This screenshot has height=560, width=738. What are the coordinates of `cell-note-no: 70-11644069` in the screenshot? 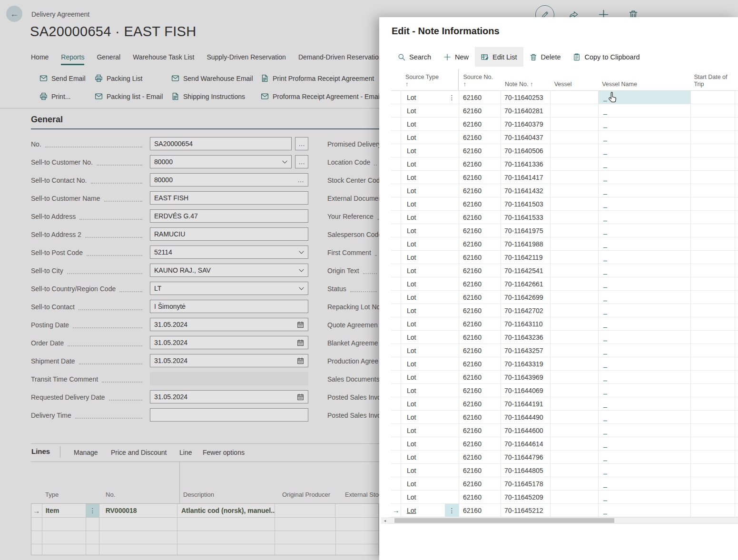 It's located at (526, 390).